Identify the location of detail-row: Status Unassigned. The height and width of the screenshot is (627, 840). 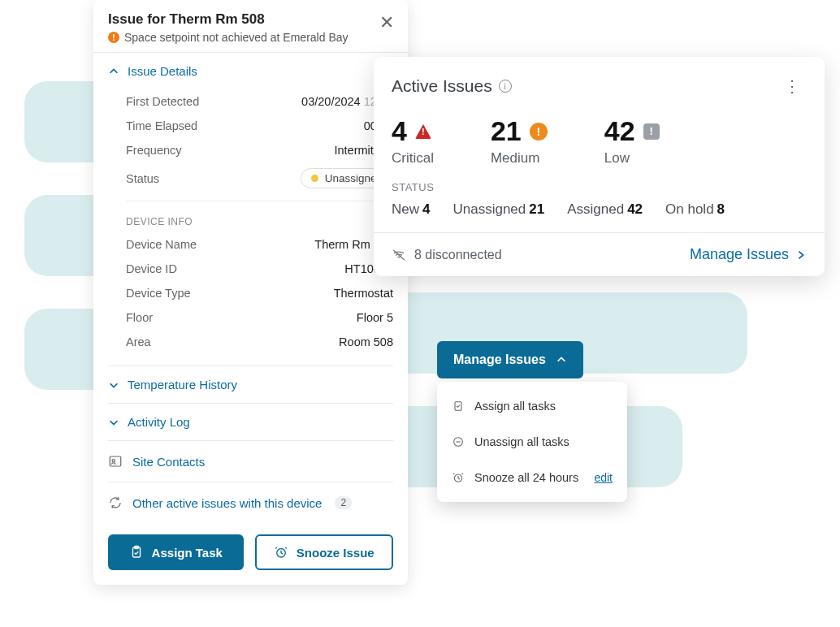
(260, 179).